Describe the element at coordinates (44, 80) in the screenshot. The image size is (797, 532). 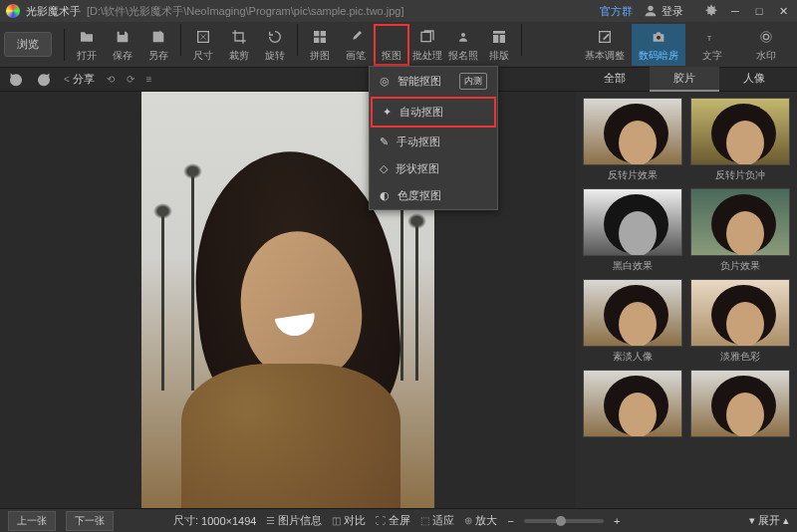
I see `redo-button` at that location.